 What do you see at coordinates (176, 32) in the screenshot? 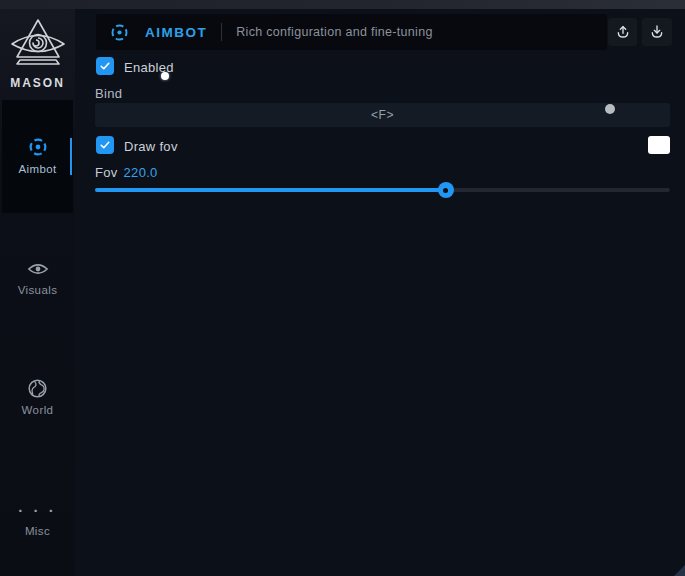
I see `page-title: AIMBOT` at bounding box center [176, 32].